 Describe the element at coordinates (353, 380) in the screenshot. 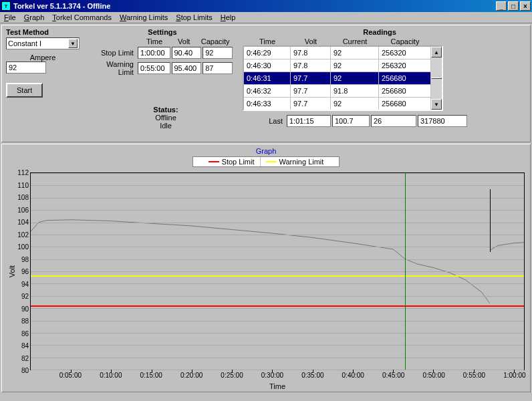

I see `x-tick: 0:40:00` at that location.